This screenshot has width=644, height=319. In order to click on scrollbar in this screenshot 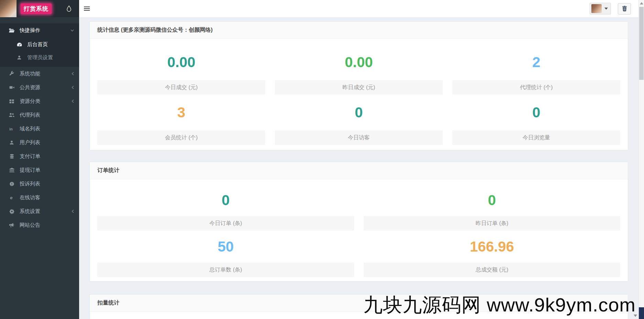, I will do `click(641, 160)`.